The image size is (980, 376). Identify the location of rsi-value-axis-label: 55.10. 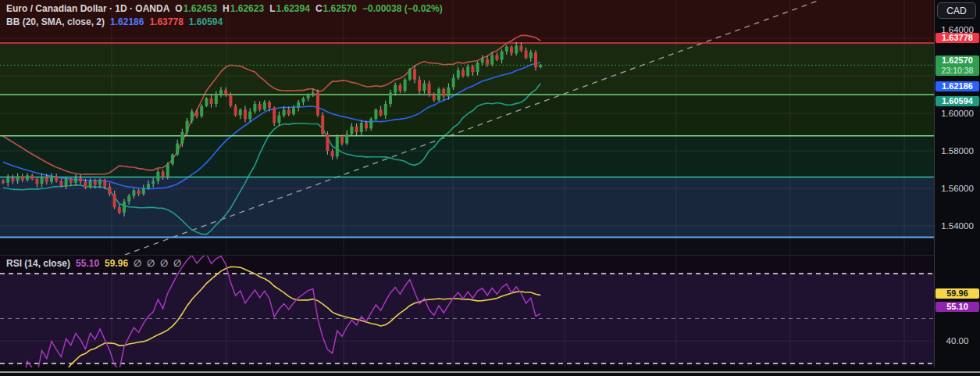
(957, 306).